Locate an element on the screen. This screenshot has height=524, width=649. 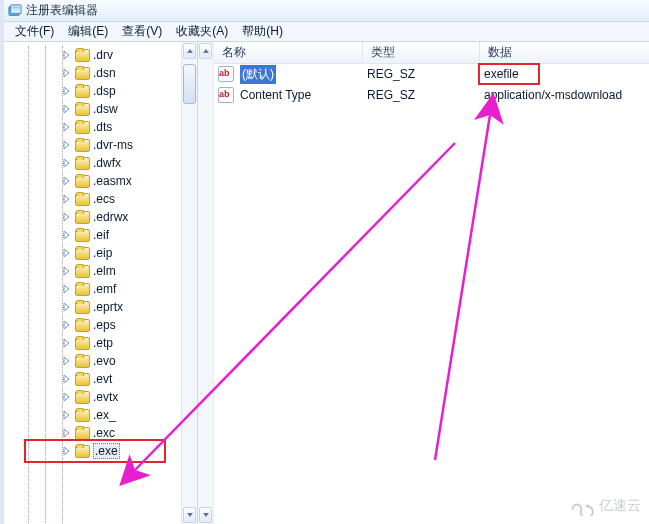
tree-node: .etp is located at coordinates (100, 343).